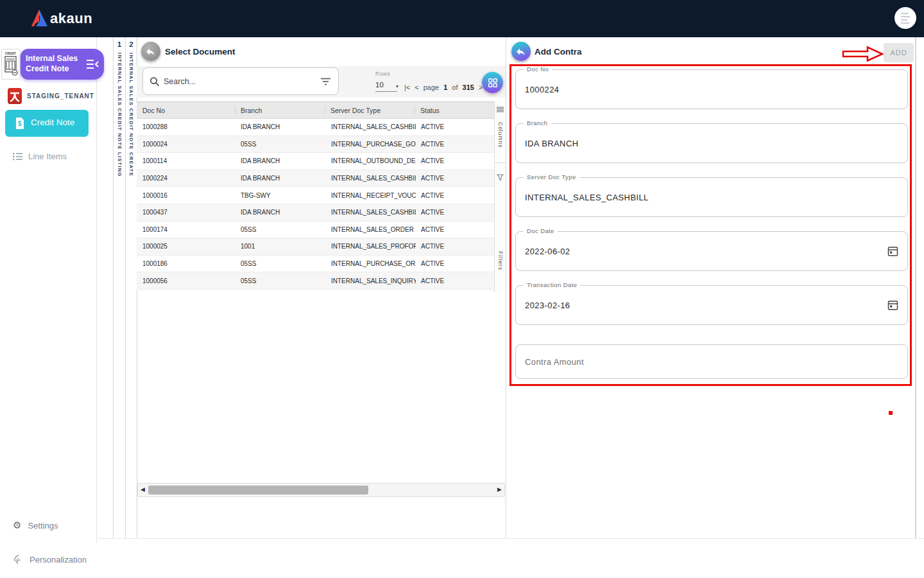 Image resolution: width=924 pixels, height=578 pixels. What do you see at coordinates (712, 305) in the screenshot?
I see `transaction-date-field: Transaction Date 2023-02-16` at bounding box center [712, 305].